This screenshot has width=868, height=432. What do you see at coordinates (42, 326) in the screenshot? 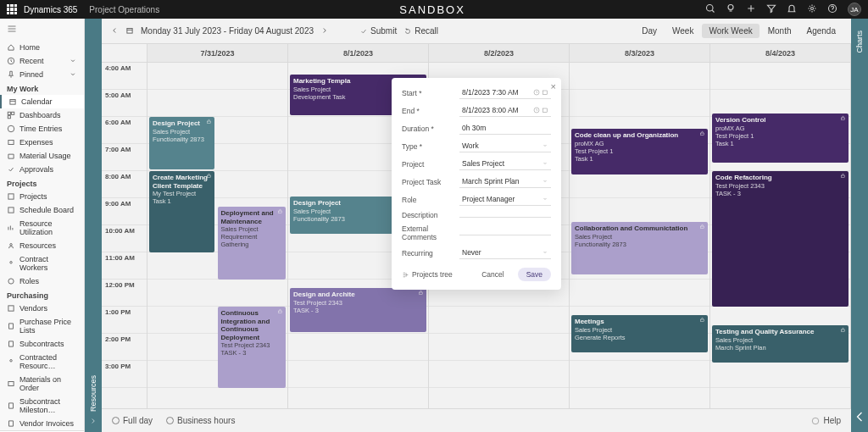
I see `nav-price-lists: Purchase Price Lists` at bounding box center [42, 326].